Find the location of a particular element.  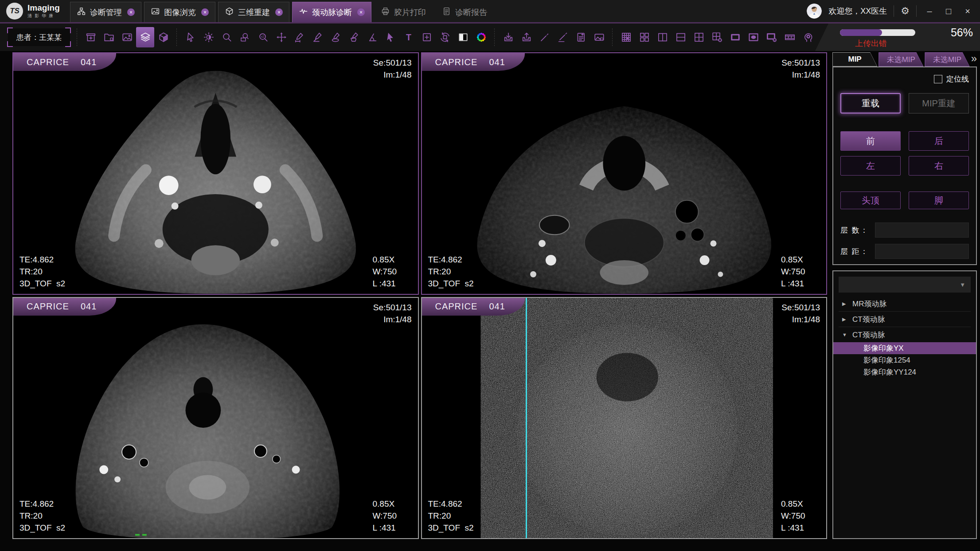

split-vertical-icon is located at coordinates (662, 37).